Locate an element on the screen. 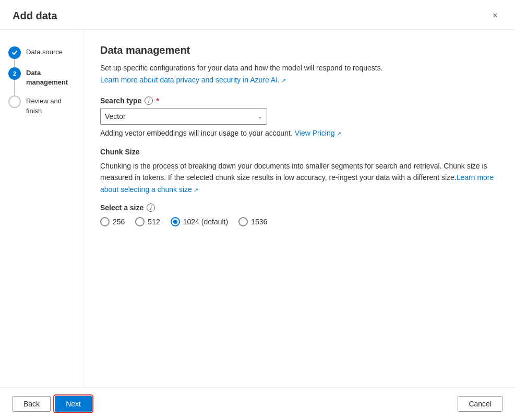 The height and width of the screenshot is (420, 515). chunk-512-label: 512 is located at coordinates (153, 222).